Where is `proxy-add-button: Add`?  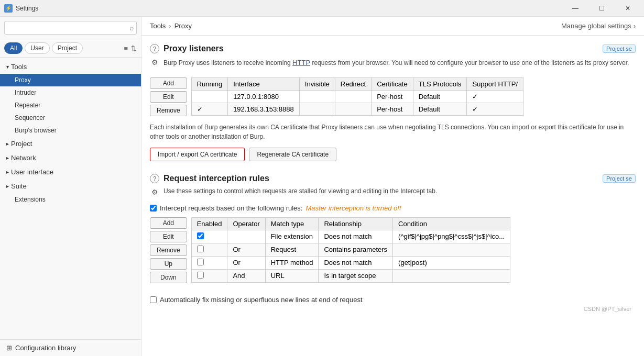 proxy-add-button: Add is located at coordinates (169, 83).